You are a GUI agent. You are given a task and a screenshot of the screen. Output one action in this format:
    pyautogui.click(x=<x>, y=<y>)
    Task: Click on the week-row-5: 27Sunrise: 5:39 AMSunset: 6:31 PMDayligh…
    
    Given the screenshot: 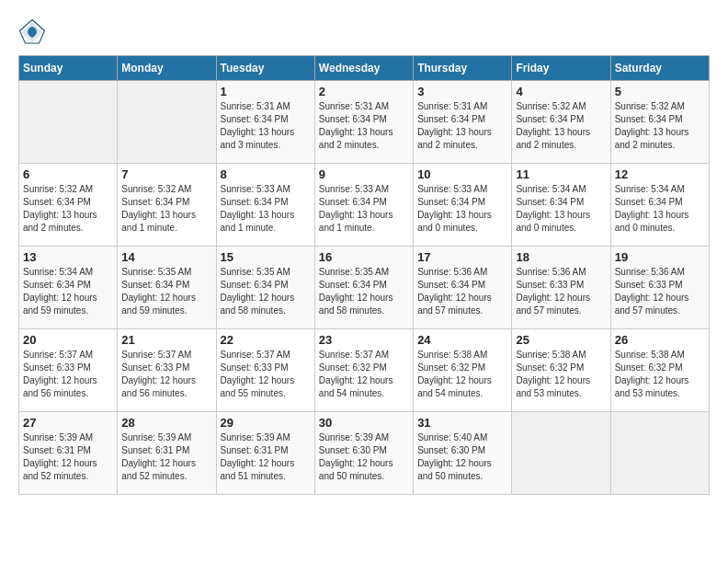 What is the action you would take?
    pyautogui.click(x=364, y=454)
    